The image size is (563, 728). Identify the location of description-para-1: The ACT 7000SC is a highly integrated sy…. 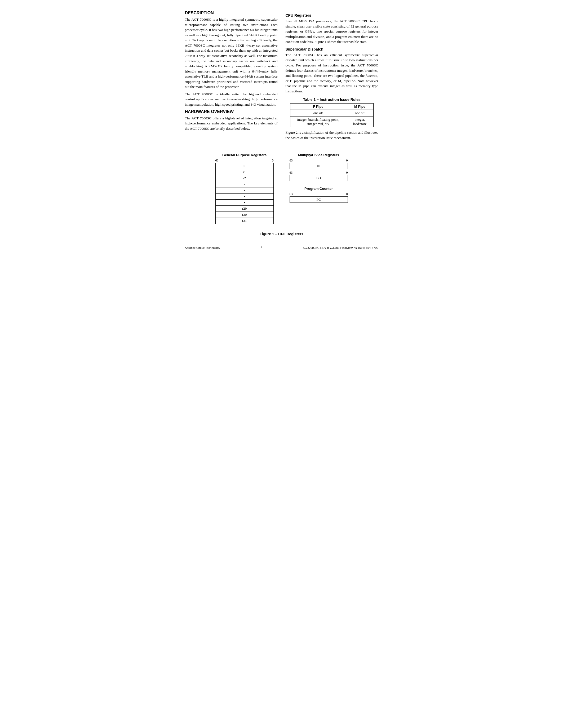
(231, 53).